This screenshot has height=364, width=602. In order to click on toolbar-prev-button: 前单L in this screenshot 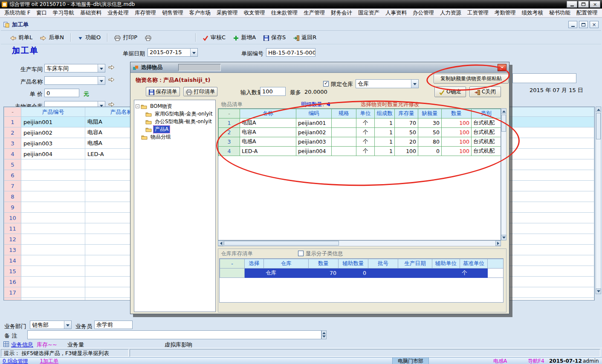, I will do `click(21, 38)`.